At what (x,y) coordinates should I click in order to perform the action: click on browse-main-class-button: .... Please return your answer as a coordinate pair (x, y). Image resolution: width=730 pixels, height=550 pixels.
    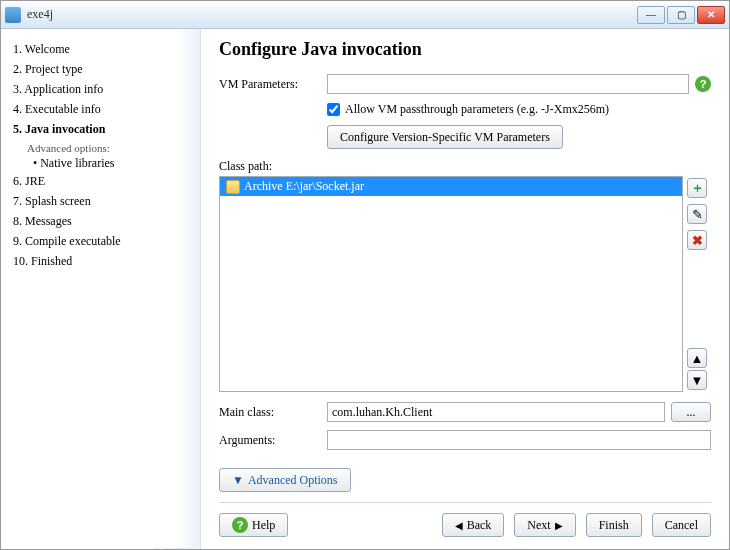
    Looking at the image, I should click on (691, 412).